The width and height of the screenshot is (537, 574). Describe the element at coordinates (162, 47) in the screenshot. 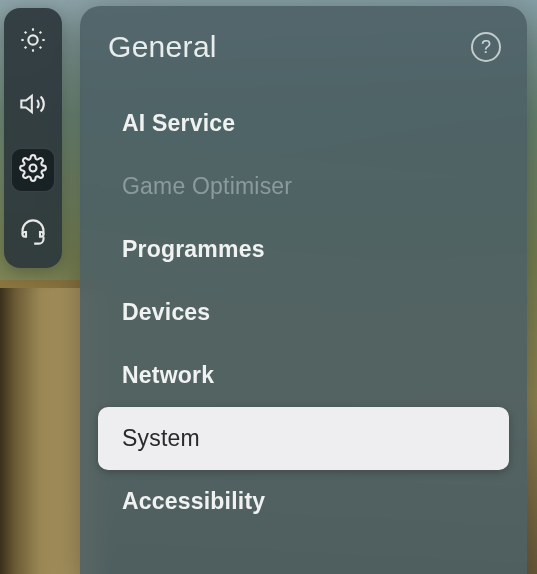

I see `panel-title: General` at that location.